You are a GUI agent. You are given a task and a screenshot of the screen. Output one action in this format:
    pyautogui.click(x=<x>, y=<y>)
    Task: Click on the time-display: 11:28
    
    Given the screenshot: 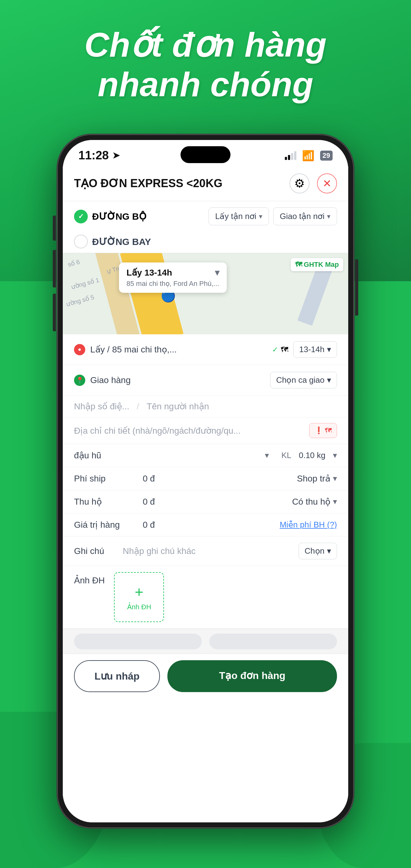 What is the action you would take?
    pyautogui.click(x=94, y=155)
    